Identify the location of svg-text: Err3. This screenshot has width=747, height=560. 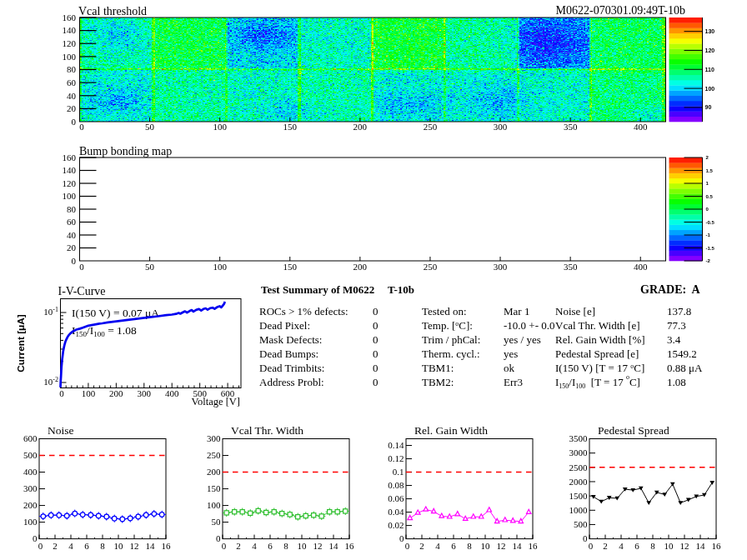
(514, 382).